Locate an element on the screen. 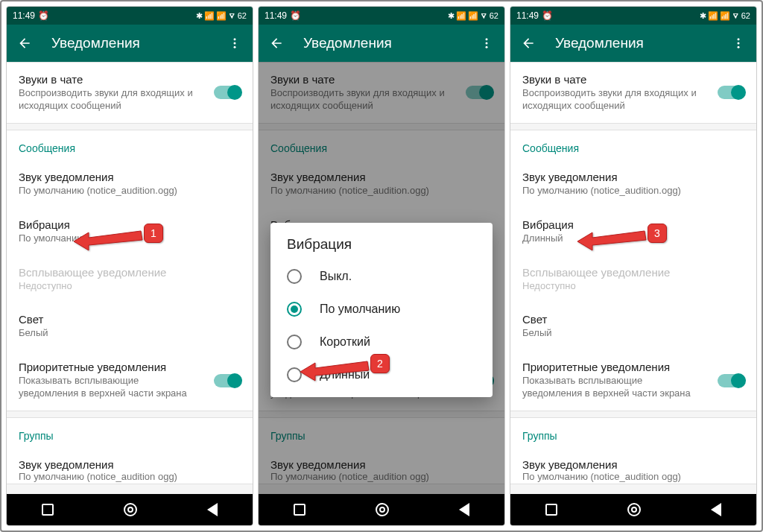 The height and width of the screenshot is (532, 763). radio-icon-selected is located at coordinates (294, 309).